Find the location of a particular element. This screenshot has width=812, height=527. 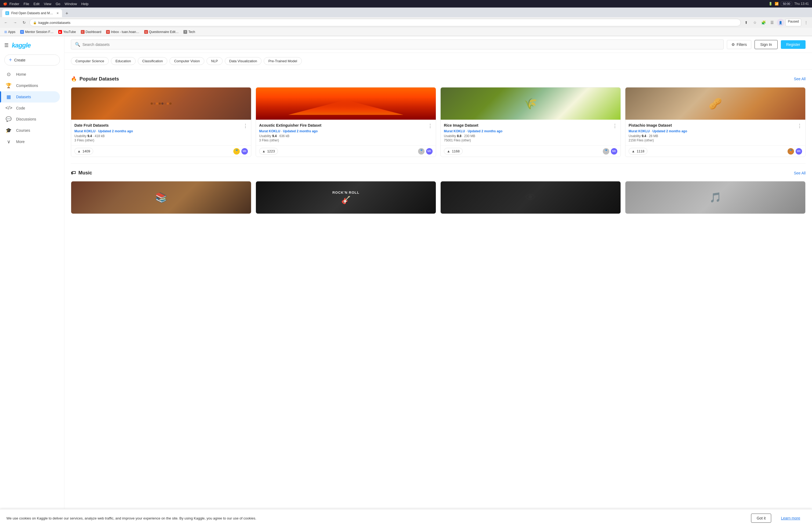

bookmark-questionnaire: Q Questionnaire Edit… is located at coordinates (161, 32).